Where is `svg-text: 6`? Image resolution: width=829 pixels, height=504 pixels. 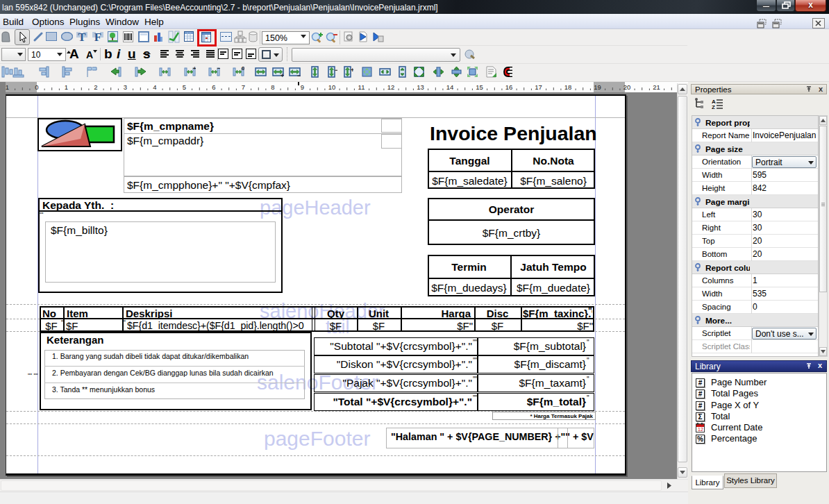 svg-text: 6 is located at coordinates (214, 87).